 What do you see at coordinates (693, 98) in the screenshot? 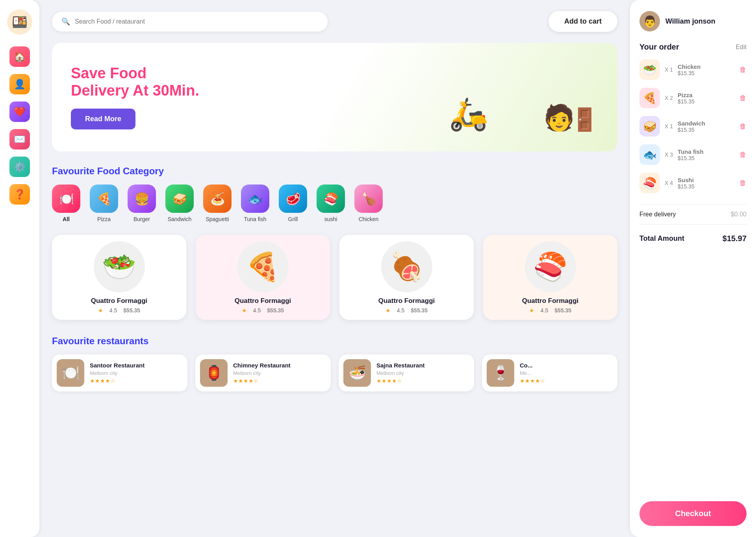
I see `order-item-pizza: 🍕 X 2 Pizza $15.35 🗑` at bounding box center [693, 98].